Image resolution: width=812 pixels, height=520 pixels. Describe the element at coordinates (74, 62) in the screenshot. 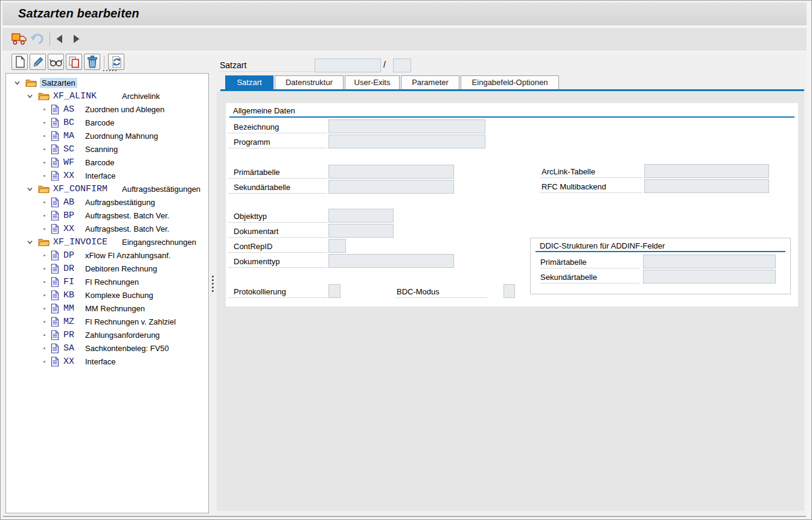

I see `copy-button` at that location.